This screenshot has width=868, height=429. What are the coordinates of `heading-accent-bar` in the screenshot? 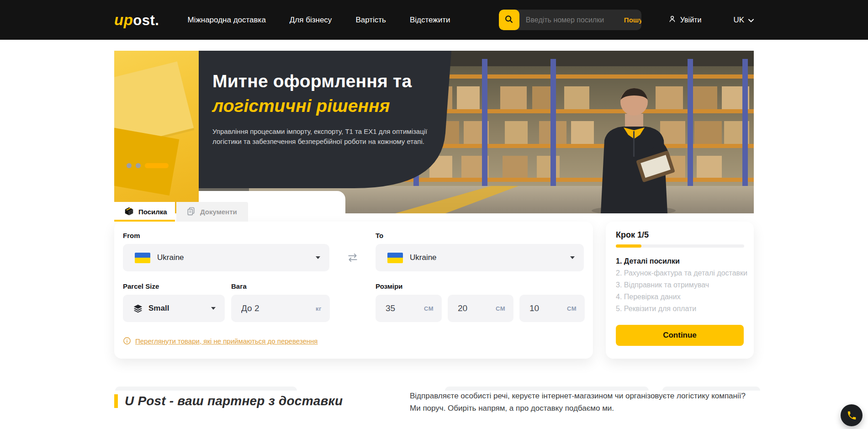 It's located at (116, 401).